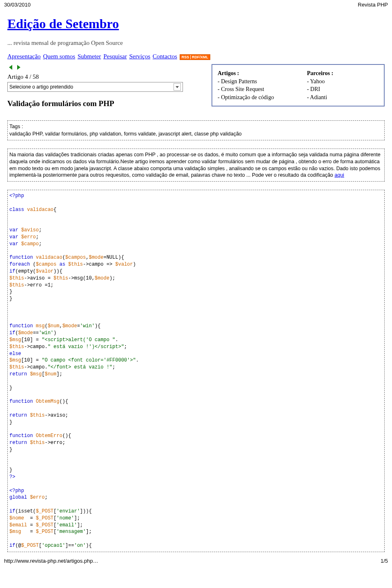  I want to click on rss-label: RSS, so click(186, 57).